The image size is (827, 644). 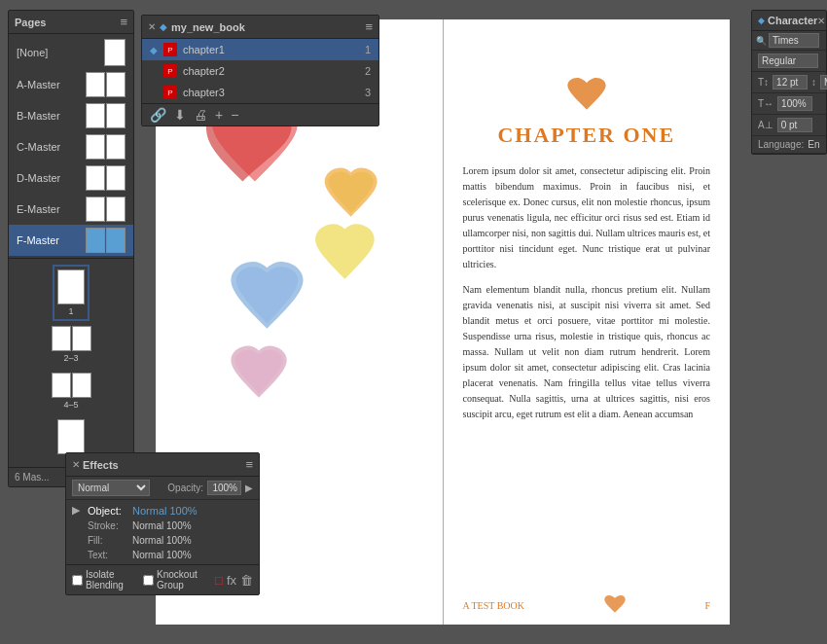 I want to click on chapter1-icon: P, so click(x=170, y=50).